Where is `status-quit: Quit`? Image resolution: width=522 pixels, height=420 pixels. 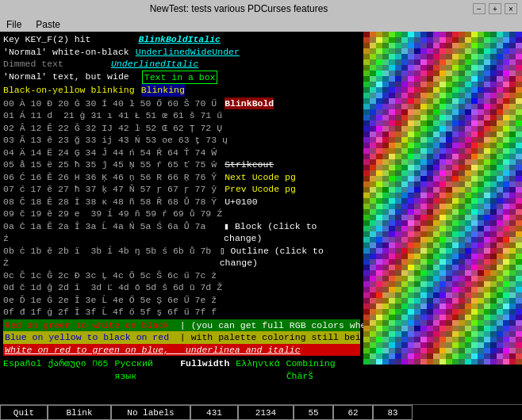
status-quit: Quit is located at coordinates (24, 412).